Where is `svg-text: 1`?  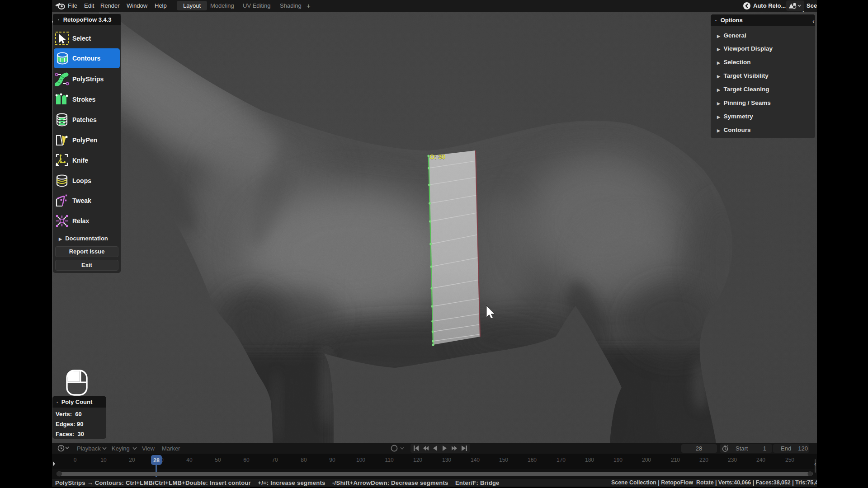 svg-text: 1 is located at coordinates (765, 448).